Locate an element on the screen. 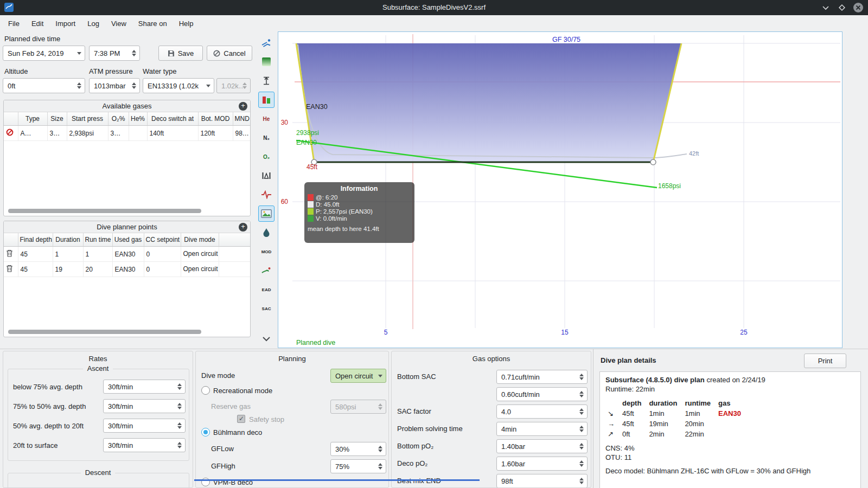  problem-solving-time-spinbox: 4min is located at coordinates (542, 429).